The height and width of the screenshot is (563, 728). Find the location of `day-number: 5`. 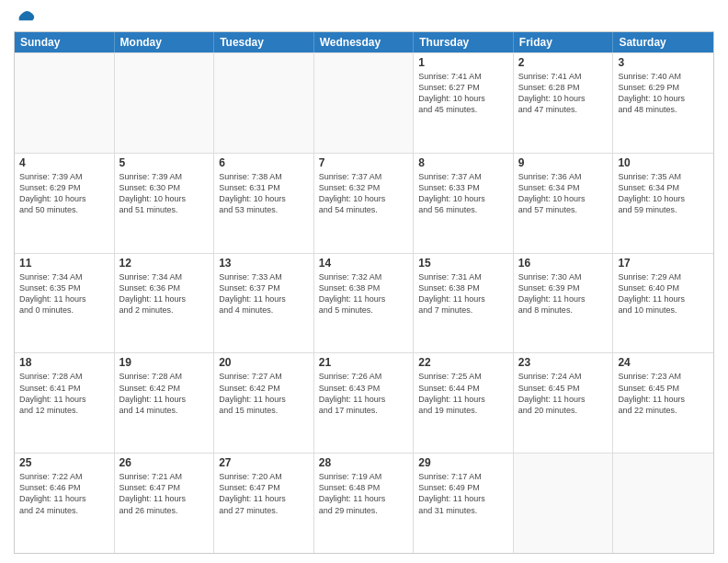

day-number: 5 is located at coordinates (165, 163).